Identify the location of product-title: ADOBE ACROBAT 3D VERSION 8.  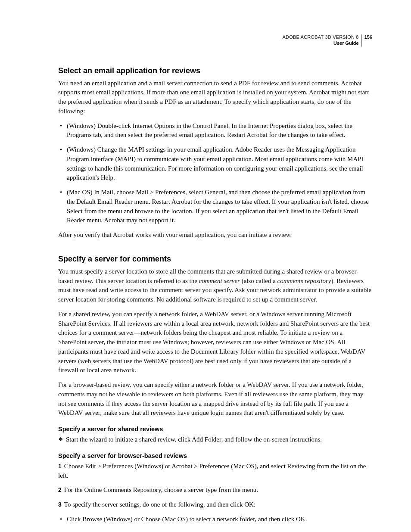
(321, 37).